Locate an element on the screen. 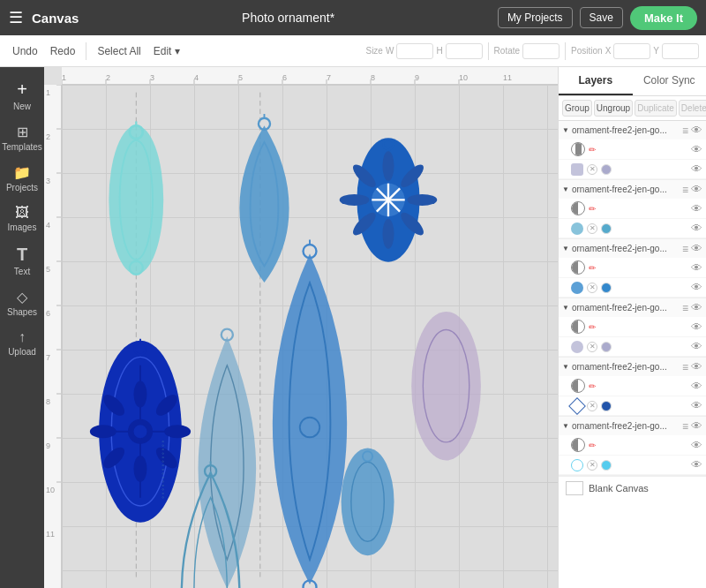 This screenshot has height=588, width=706. shape-icon-1b is located at coordinates (577, 170).